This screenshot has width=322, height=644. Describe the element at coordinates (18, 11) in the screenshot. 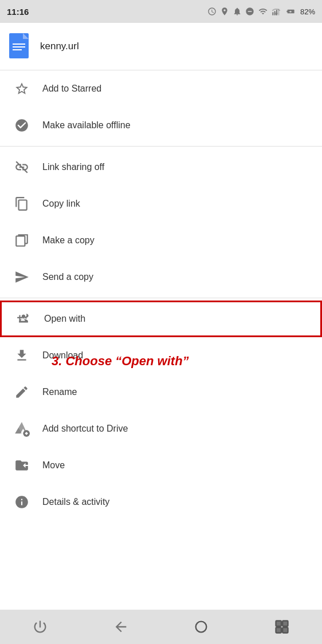

I see `status-time: 11:16` at that location.